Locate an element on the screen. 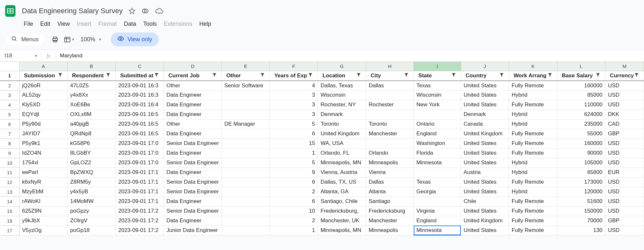 This screenshot has width=644, height=250. row-header: 1 is located at coordinates (10, 76).